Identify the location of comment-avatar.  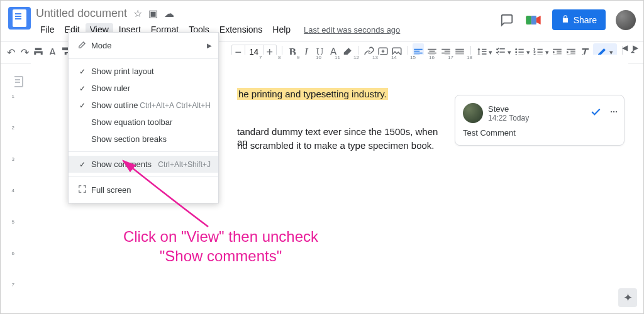
(473, 113).